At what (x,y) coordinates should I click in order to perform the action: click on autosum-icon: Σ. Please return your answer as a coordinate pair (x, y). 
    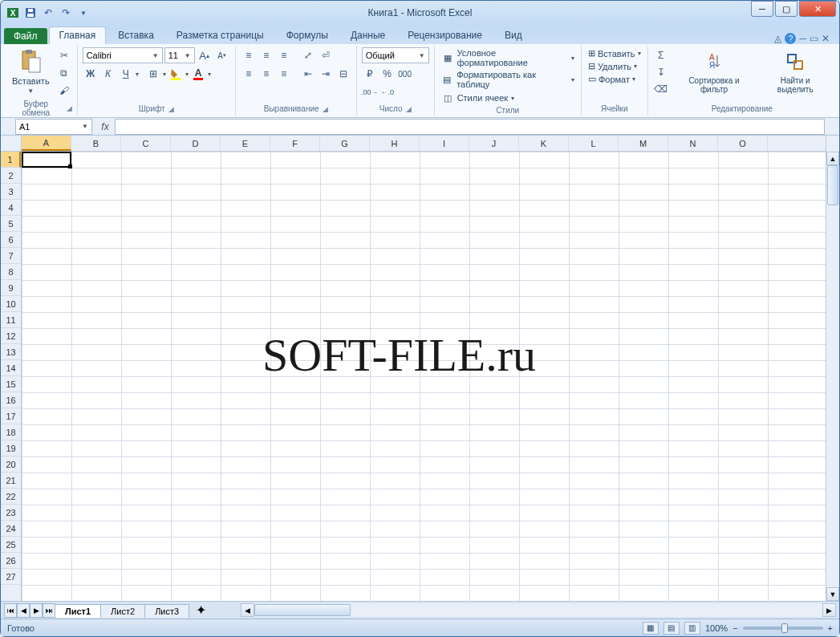
    Looking at the image, I should click on (661, 55).